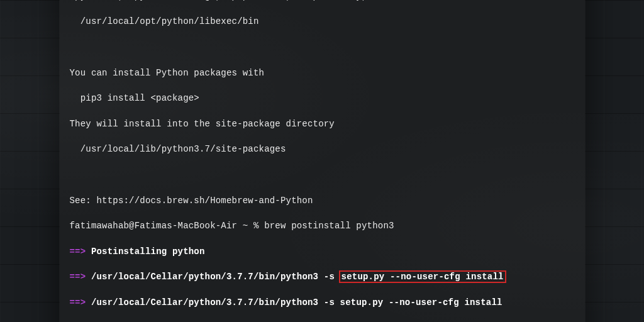 Image resolution: width=644 pixels, height=322 pixels. What do you see at coordinates (322, 226) in the screenshot?
I see `prompt-line: fatimawahab@Fatimas-MacBook-Air ~ % brew…` at bounding box center [322, 226].